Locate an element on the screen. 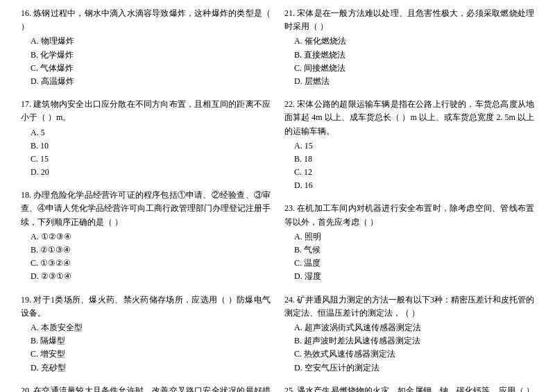  option-q24-3: D. 空安气压计的测定法 is located at coordinates (414, 368).